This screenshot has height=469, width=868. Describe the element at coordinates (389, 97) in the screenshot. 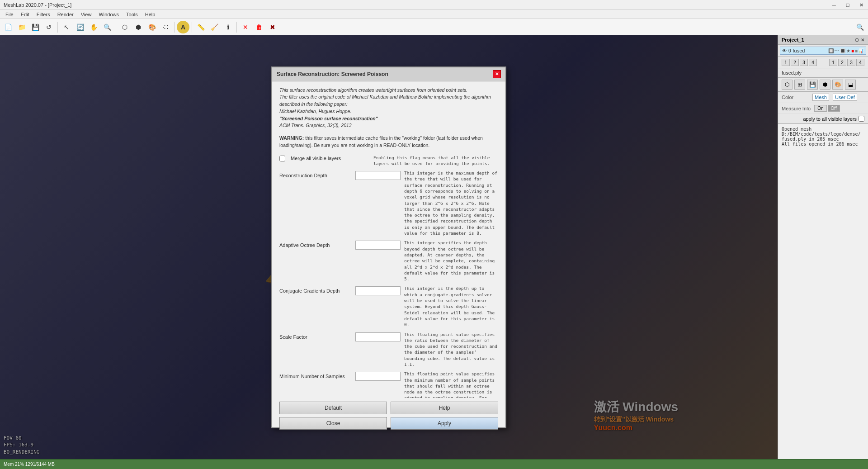

I see `desc-line-1: The filter uses the original code of Mic…` at that location.